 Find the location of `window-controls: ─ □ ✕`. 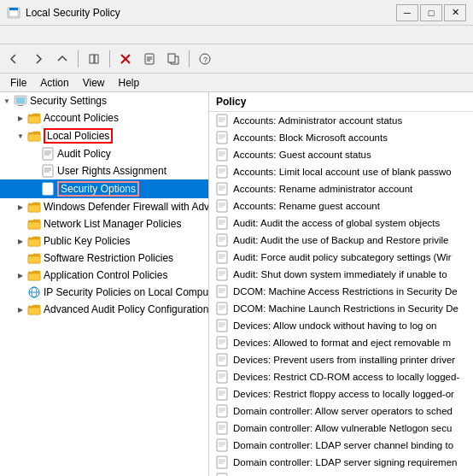

window-controls: ─ □ ✕ is located at coordinates (431, 13).